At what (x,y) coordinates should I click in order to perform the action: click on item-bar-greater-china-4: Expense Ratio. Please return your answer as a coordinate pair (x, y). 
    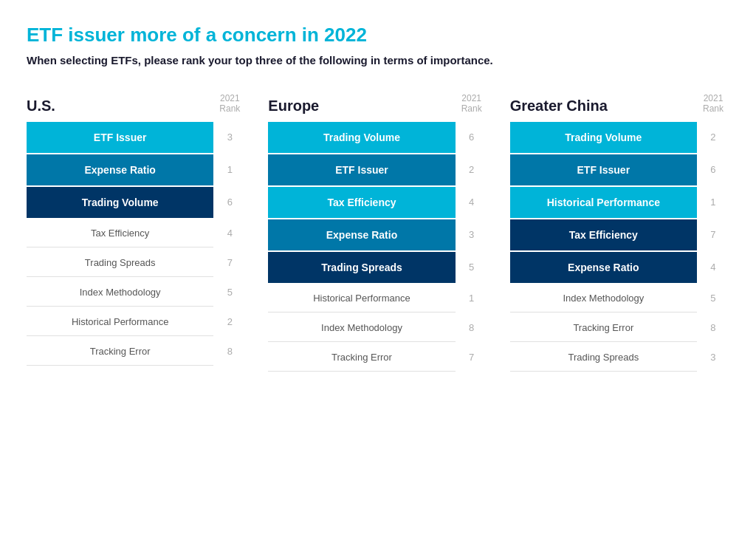
    Looking at the image, I should click on (604, 267).